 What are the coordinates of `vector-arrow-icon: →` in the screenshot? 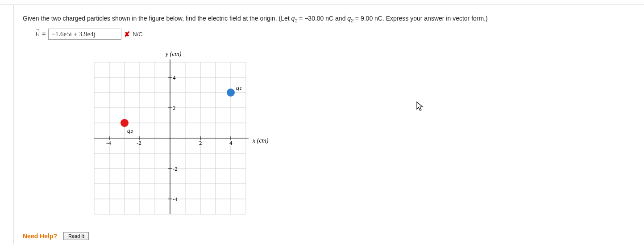 It's located at (37, 30).